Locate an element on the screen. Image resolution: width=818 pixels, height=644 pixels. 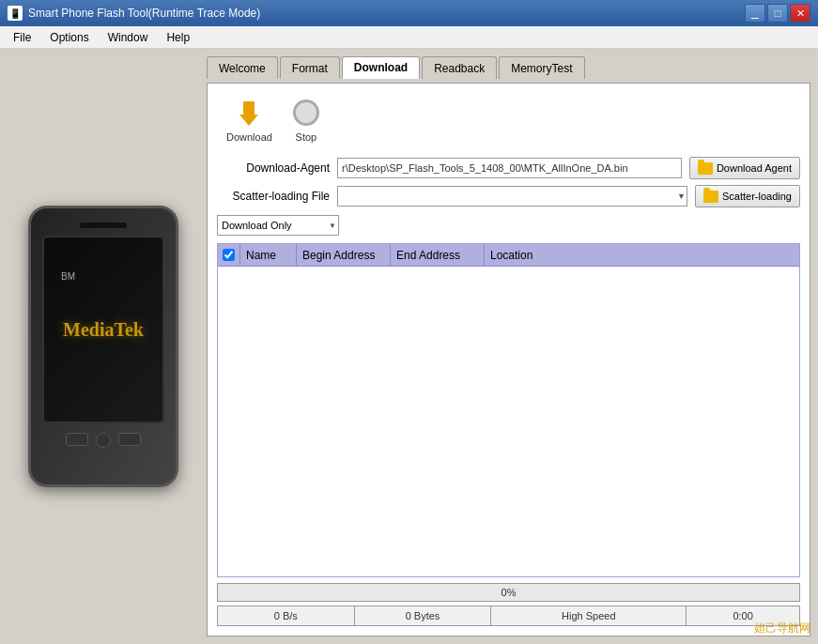
window-controls: _ □ ✕ is located at coordinates (778, 13).